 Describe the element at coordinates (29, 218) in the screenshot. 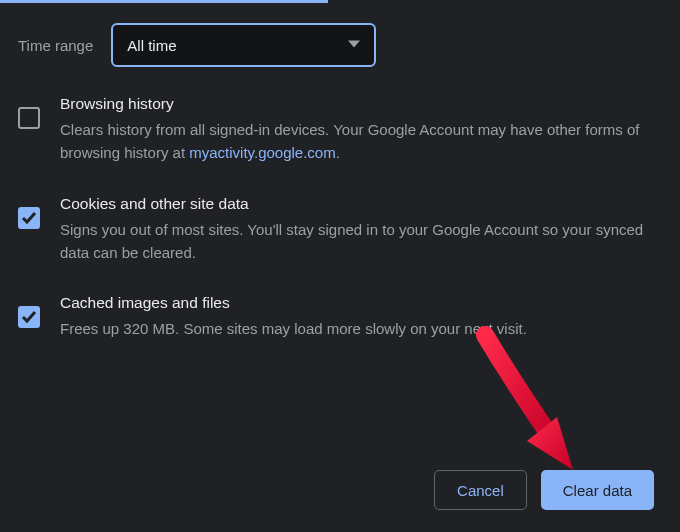

I see `checkbox-cookies` at that location.